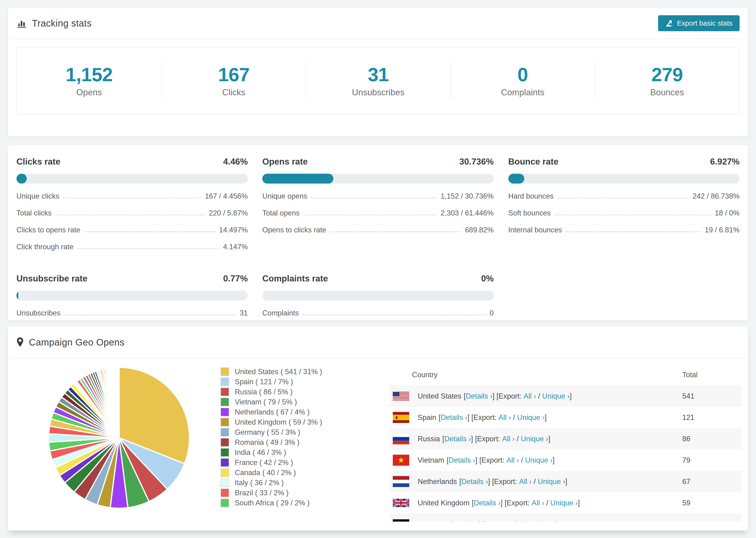 The image size is (756, 538). Describe the element at coordinates (624, 196) in the screenshot. I see `stat-row: Hard bounces242 / 86.738%` at that location.